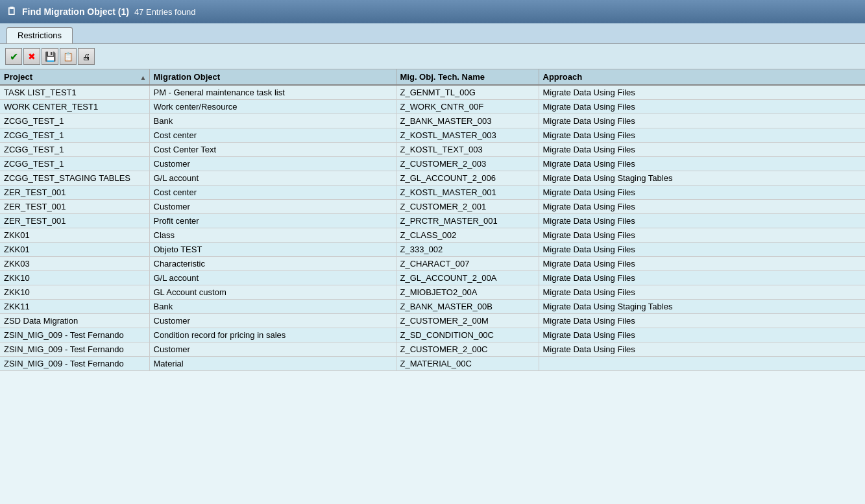 This screenshot has height=504, width=865. What do you see at coordinates (467, 221) in the screenshot?
I see `cell-tech-name: Z_PRCTR_MASTER_001` at bounding box center [467, 221].